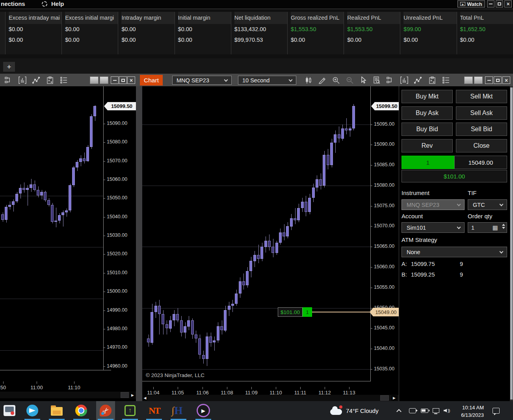  I want to click on chrome-app-button, so click(81, 411).